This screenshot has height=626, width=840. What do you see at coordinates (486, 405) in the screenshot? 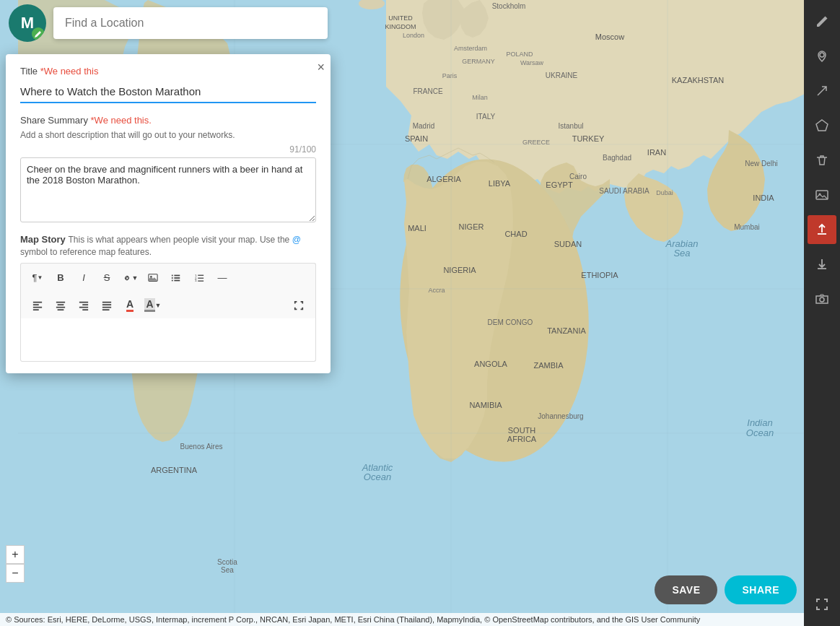
I see `svg-text: NAMIBIA` at bounding box center [486, 405].